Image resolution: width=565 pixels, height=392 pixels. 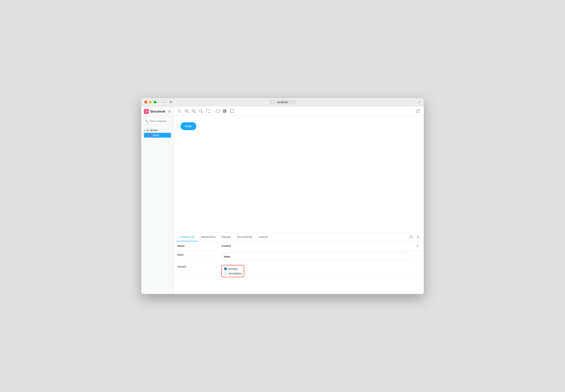 I want to click on variant-row-reset, so click(x=417, y=271).